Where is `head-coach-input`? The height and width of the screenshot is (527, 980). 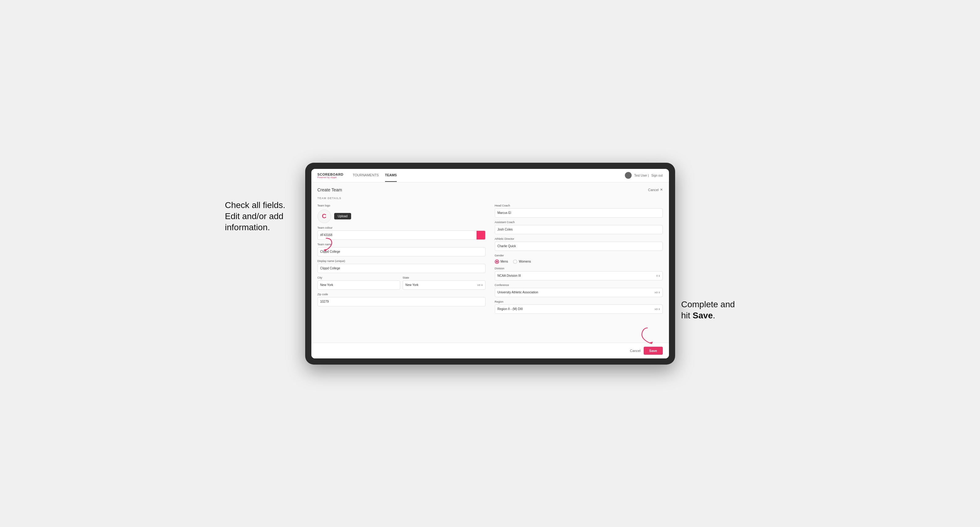 head-coach-input is located at coordinates (579, 213).